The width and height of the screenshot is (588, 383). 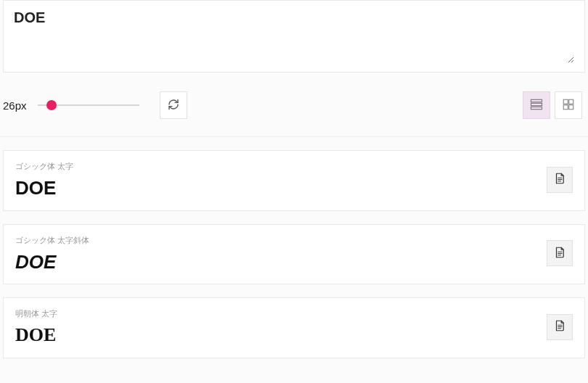 I want to click on font-name-label: ゴシック体 太字斜体, so click(x=281, y=241).